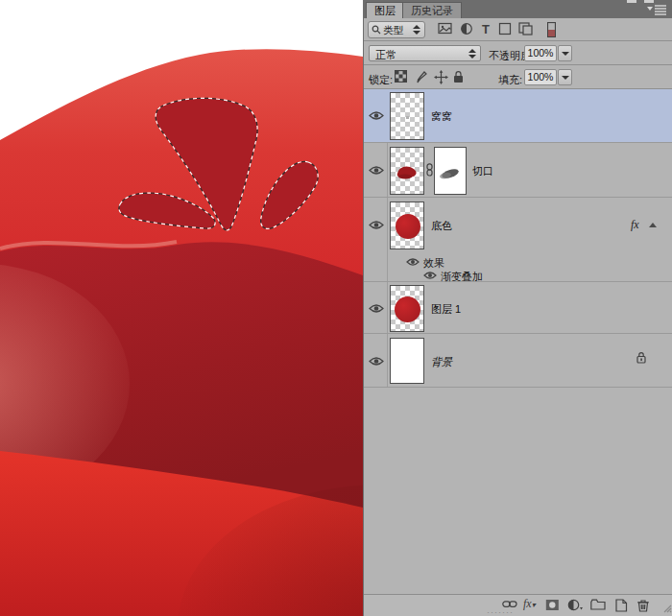 This screenshot has height=616, width=672. Describe the element at coordinates (553, 606) in the screenshot. I see `add-layer-mask-button` at that location.